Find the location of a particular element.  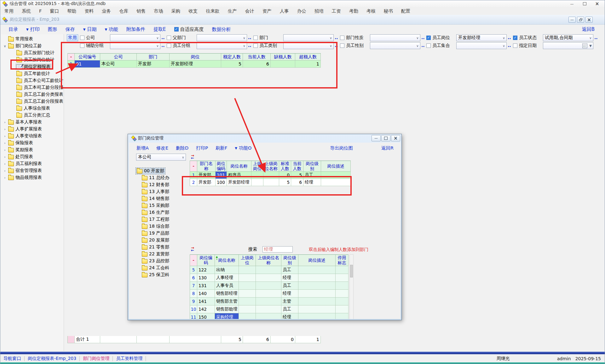

column-header: 岗位级别 is located at coordinates (290, 260).